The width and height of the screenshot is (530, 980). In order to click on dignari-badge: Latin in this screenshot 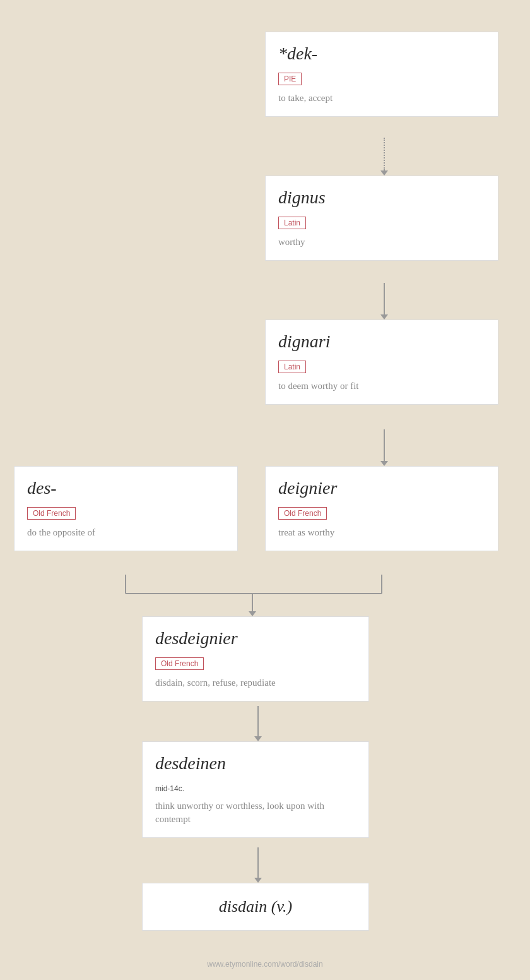, I will do `click(292, 367)`.